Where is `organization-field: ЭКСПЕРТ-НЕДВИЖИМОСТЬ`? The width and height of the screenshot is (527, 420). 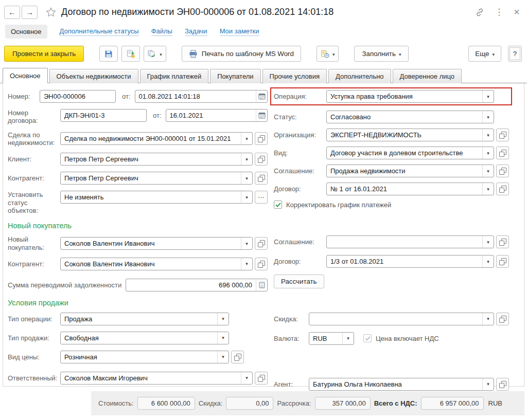 organization-field: ЭКСПЕРТ-НЕДВИЖИМОСТЬ is located at coordinates (410, 135).